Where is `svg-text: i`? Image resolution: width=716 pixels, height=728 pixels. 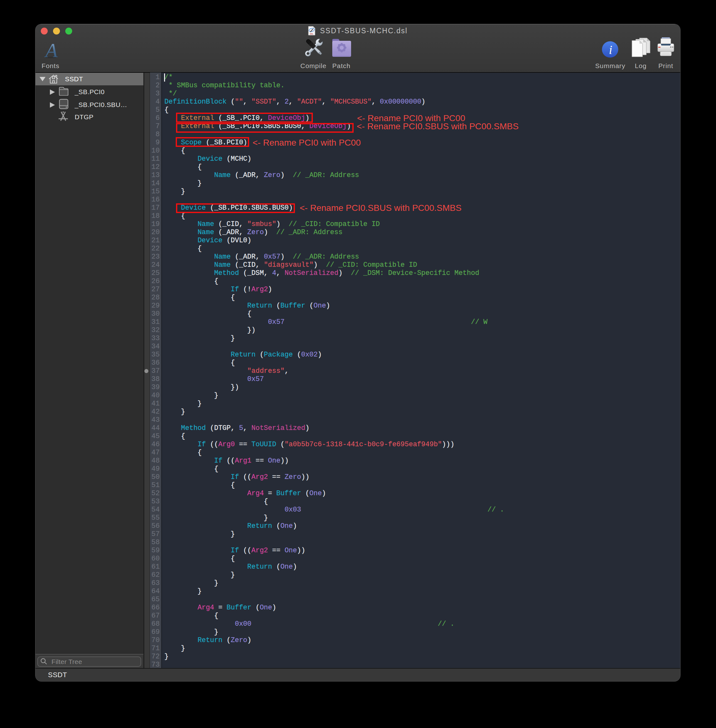
svg-text: i is located at coordinates (611, 50).